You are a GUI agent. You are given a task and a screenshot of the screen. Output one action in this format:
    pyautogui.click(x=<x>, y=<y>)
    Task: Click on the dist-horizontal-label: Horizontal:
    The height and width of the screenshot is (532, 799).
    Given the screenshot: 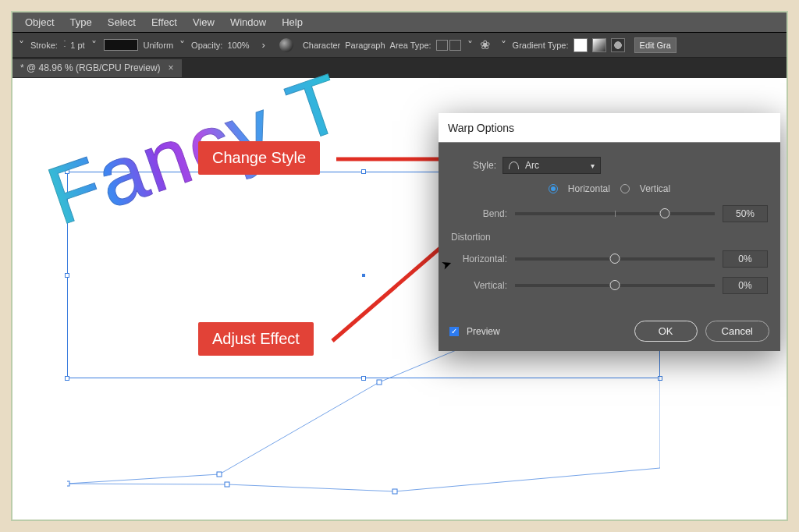 What is the action you would take?
    pyautogui.click(x=479, y=259)
    